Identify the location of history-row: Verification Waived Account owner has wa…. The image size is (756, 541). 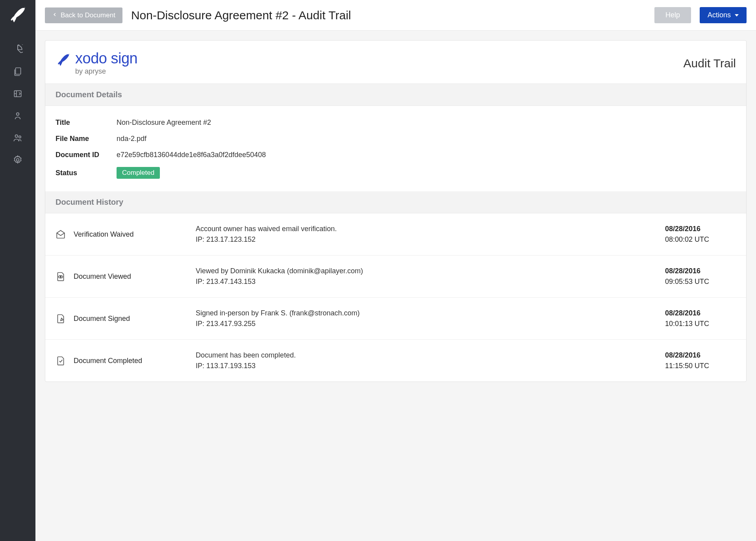
(396, 235).